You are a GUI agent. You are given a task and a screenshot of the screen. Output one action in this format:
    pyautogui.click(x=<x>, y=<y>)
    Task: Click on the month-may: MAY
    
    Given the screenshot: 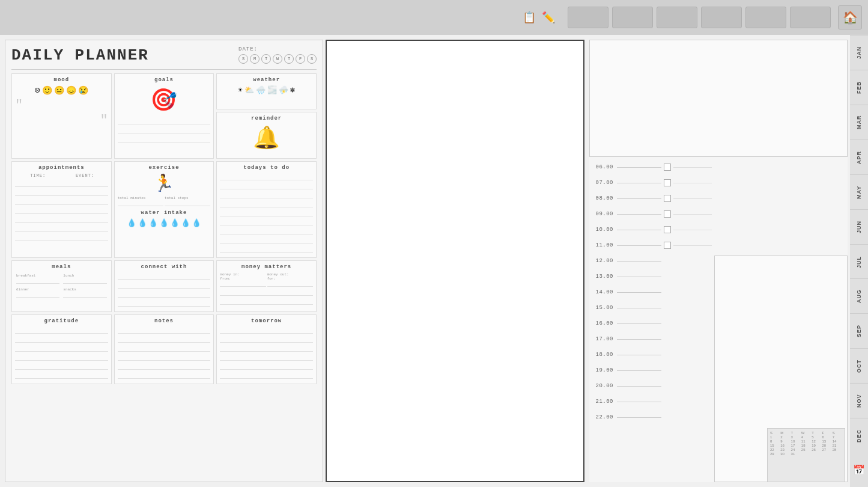 What is the action you would take?
    pyautogui.click(x=859, y=192)
    